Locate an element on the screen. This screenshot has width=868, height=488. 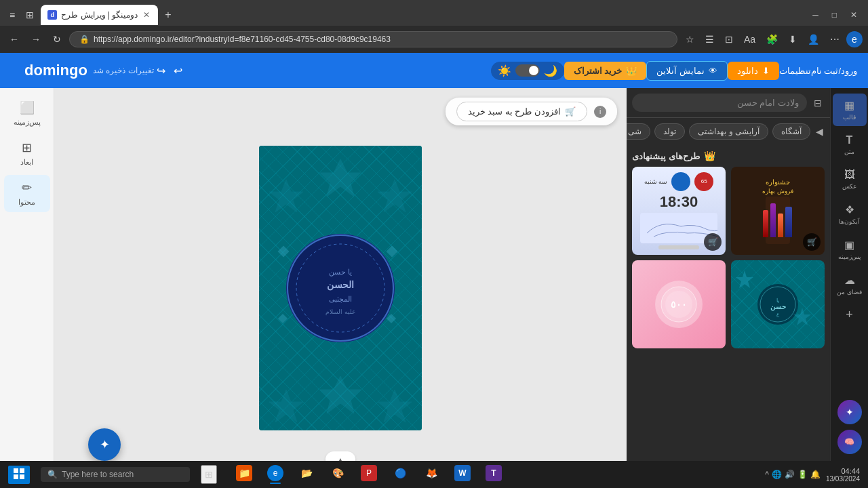
show-online-button: 👁 نمایش آنلاین is located at coordinates (687, 70).